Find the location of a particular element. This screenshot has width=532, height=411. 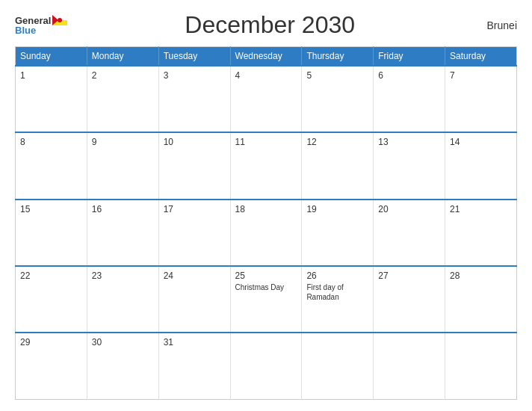

calendar-cell: 29 is located at coordinates (52, 366).